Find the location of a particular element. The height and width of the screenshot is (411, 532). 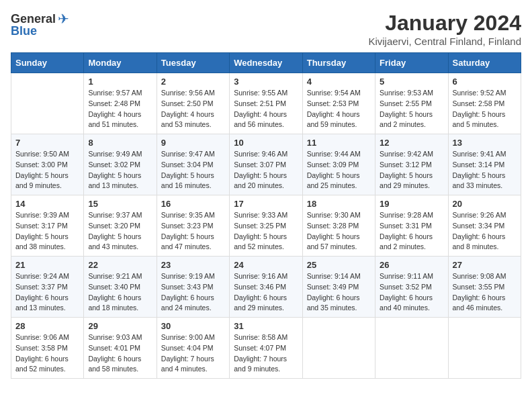

calendar-cell: 11Sunrise: 9:44 AMSunset: 3:09 PMDayligh… is located at coordinates (339, 165).